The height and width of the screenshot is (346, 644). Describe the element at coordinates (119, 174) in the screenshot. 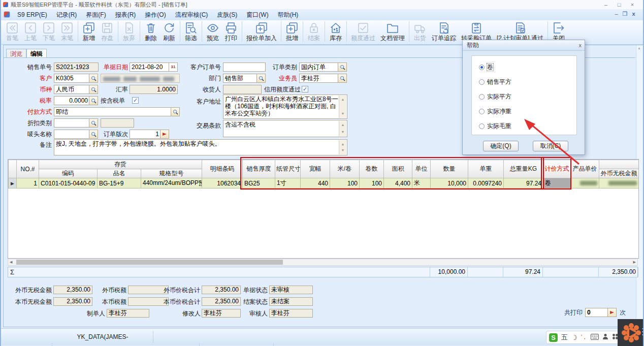

I see `column-header-name: 品名` at that location.